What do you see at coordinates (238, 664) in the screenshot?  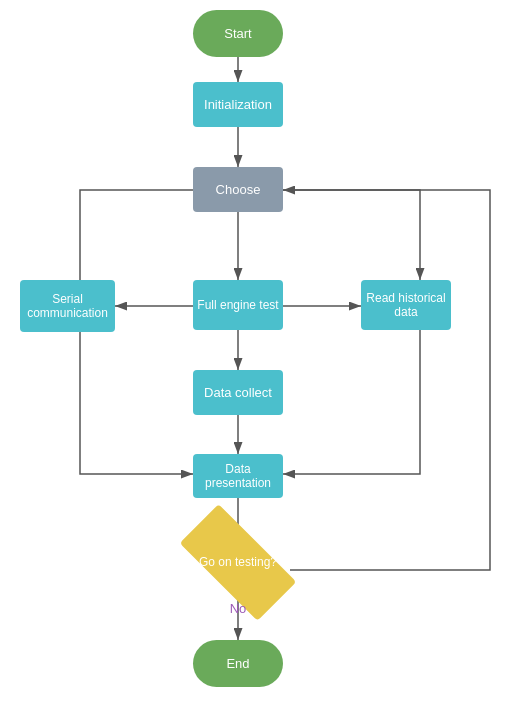 I see `end-node: End` at bounding box center [238, 664].